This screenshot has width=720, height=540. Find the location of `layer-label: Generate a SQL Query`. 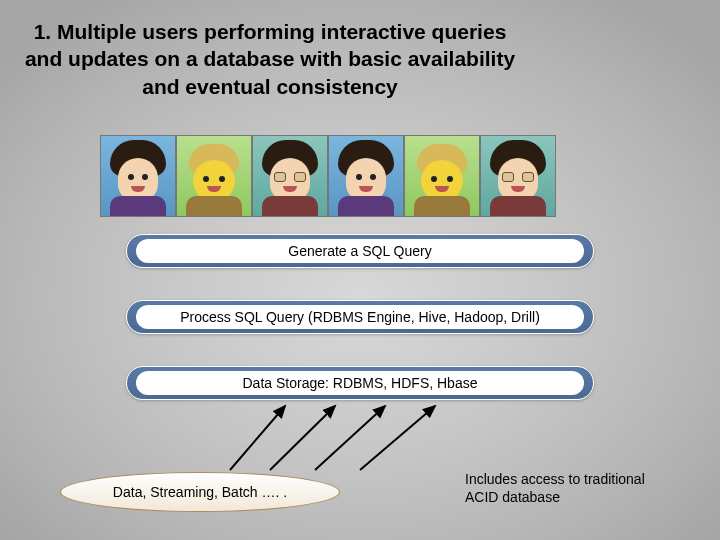

layer-label: Generate a SQL Query is located at coordinates (360, 251).